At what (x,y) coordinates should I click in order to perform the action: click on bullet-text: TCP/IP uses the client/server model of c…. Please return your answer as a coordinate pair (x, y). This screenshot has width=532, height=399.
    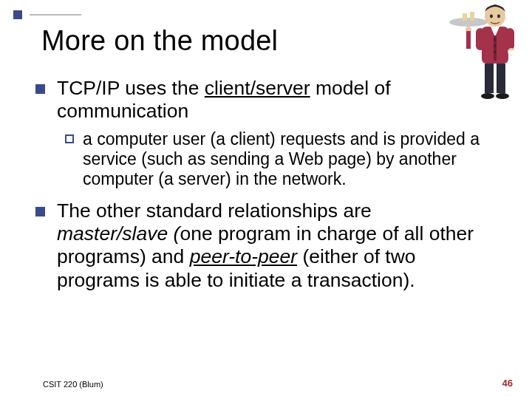
    Looking at the image, I should click on (272, 100).